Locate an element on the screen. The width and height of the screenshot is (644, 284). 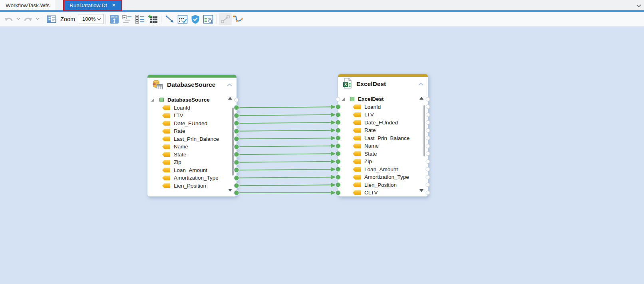
dest-root-input-port is located at coordinates (338, 99).